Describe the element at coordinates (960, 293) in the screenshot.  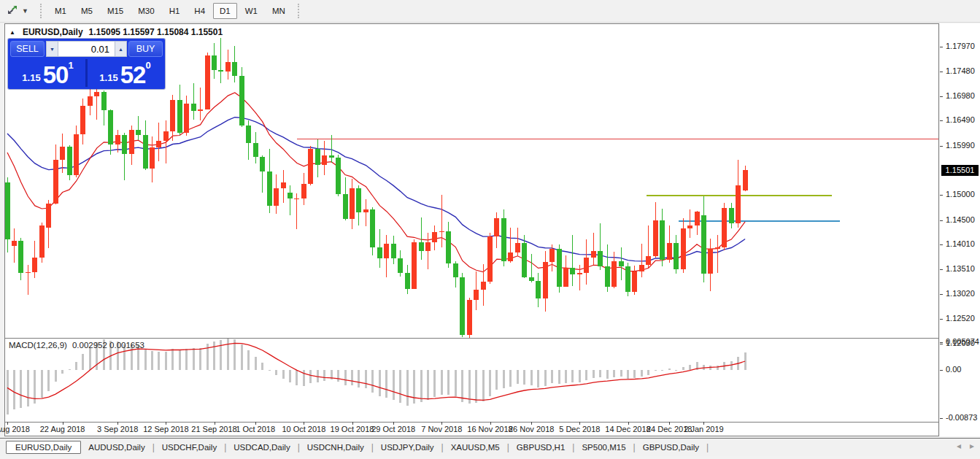
I see `price-axis-label: 1.13020` at that location.